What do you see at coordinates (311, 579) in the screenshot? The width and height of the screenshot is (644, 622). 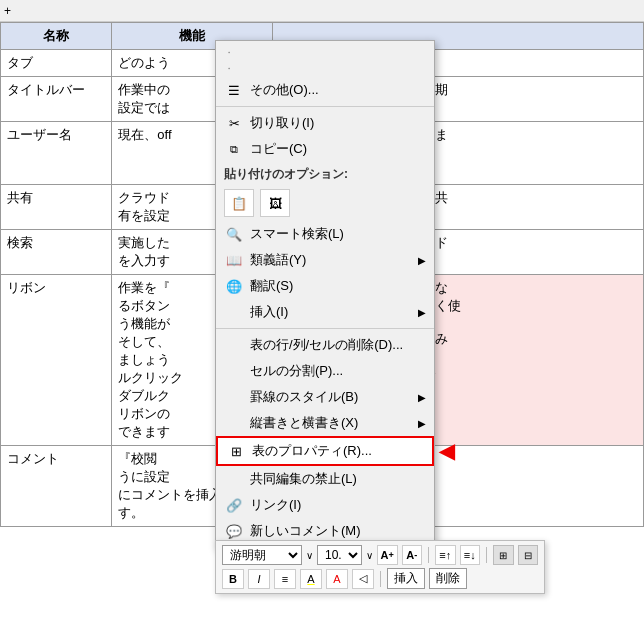 I see `highlight-btn: A` at bounding box center [311, 579].